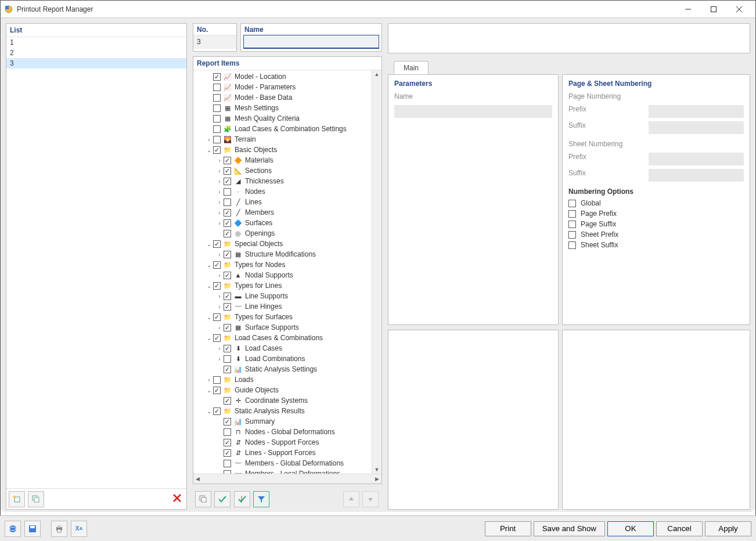 The height and width of the screenshot is (541, 756). Describe the element at coordinates (222, 499) in the screenshot. I see `tree-check-all-button` at that location.